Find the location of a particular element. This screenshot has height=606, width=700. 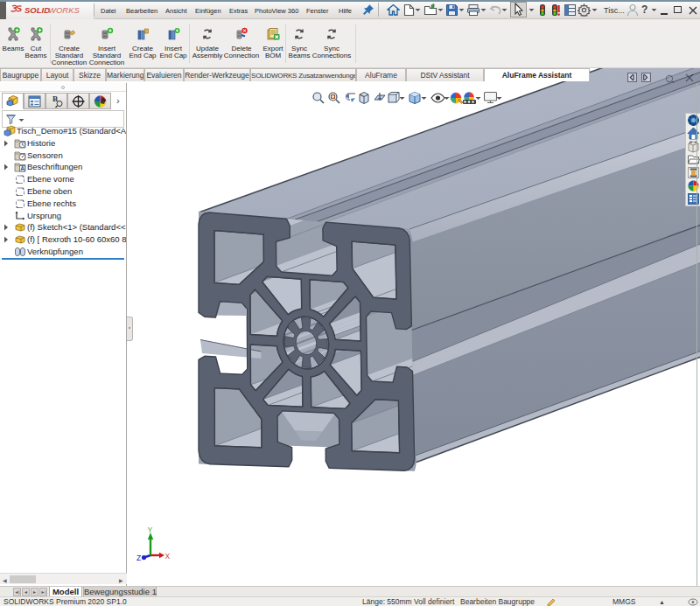

svg-text: Z is located at coordinates (138, 558).